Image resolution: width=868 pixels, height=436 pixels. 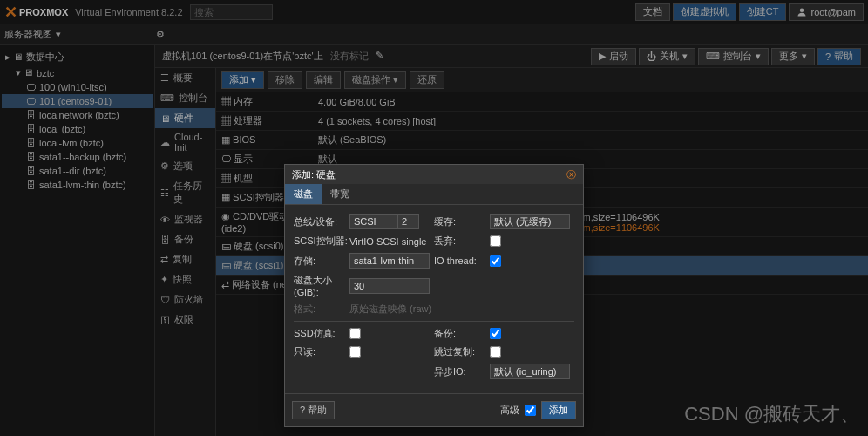 What do you see at coordinates (495, 241) in the screenshot?
I see `discard-checkbox` at bounding box center [495, 241].